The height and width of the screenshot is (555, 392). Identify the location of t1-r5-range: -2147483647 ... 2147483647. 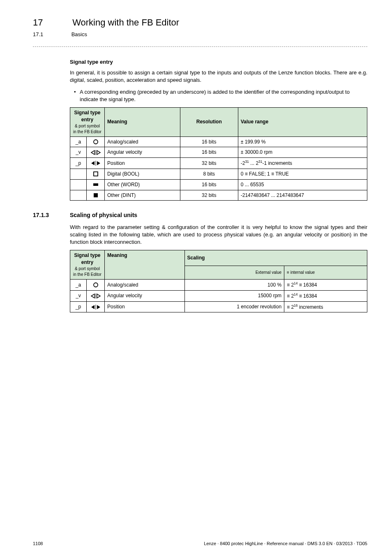
(302, 195).